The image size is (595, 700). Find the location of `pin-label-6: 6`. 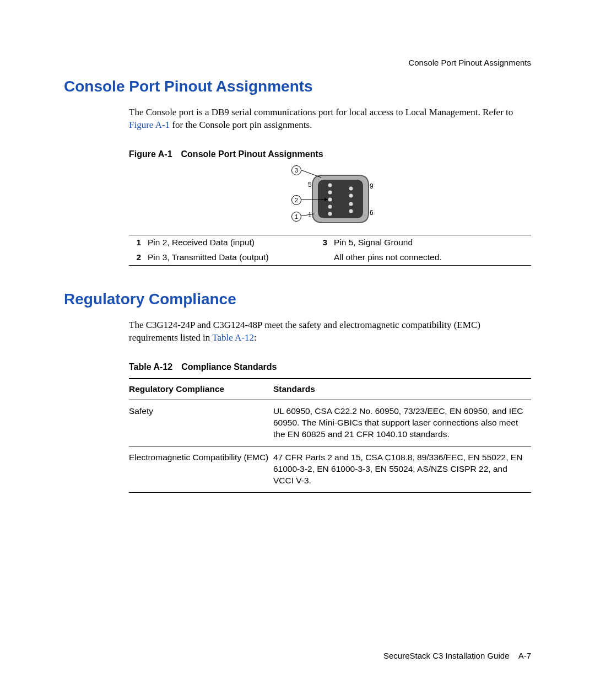

pin-label-6: 6 is located at coordinates (371, 213).